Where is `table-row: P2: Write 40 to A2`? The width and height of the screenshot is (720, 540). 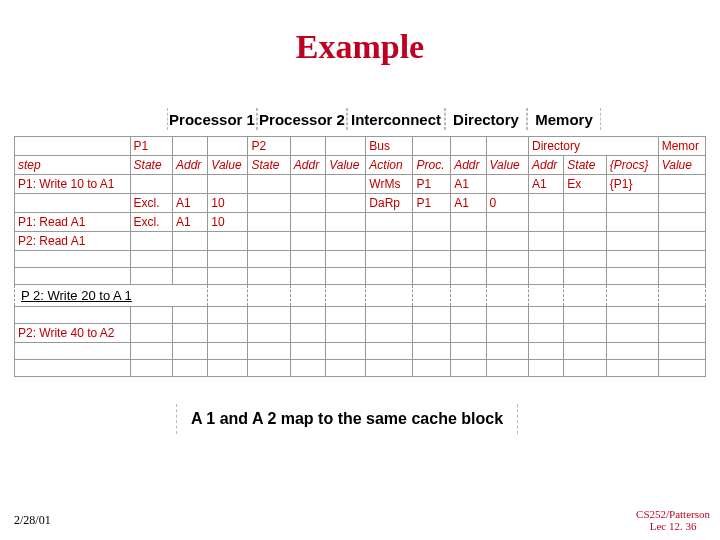 table-row: P2: Write 40 to A2 is located at coordinates (360, 334).